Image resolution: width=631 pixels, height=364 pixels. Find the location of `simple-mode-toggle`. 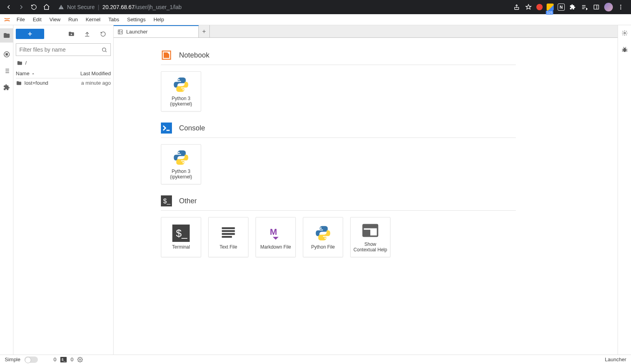

simple-mode-toggle is located at coordinates (31, 360).